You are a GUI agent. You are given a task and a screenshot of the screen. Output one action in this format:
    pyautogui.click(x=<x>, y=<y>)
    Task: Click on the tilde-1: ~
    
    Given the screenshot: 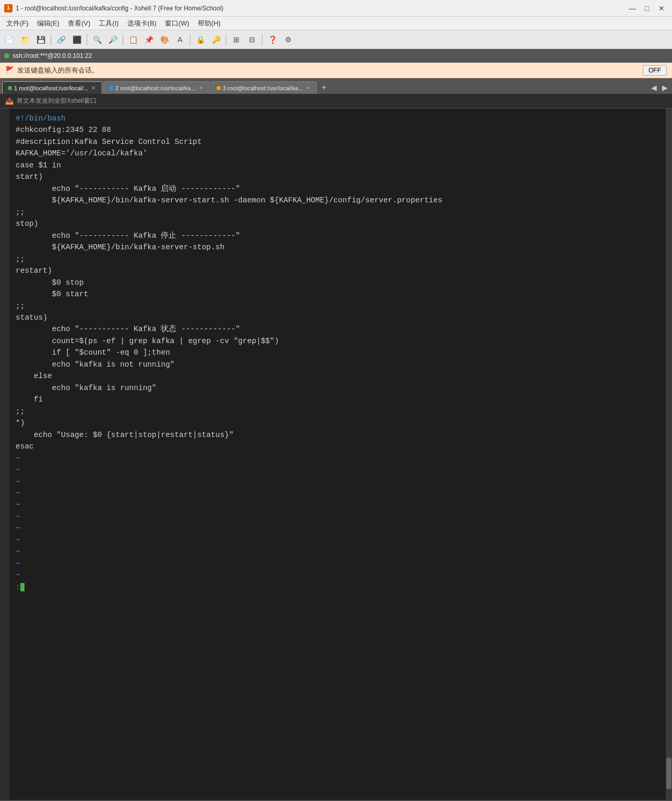 What is the action you would take?
    pyautogui.click(x=18, y=458)
    